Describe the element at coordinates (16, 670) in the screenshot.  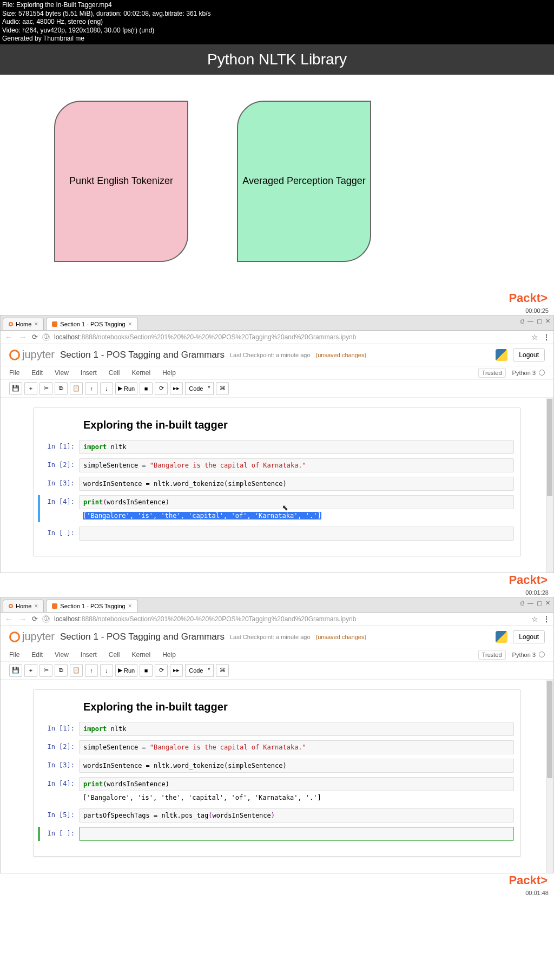
I see `save-button: 💾` at that location.